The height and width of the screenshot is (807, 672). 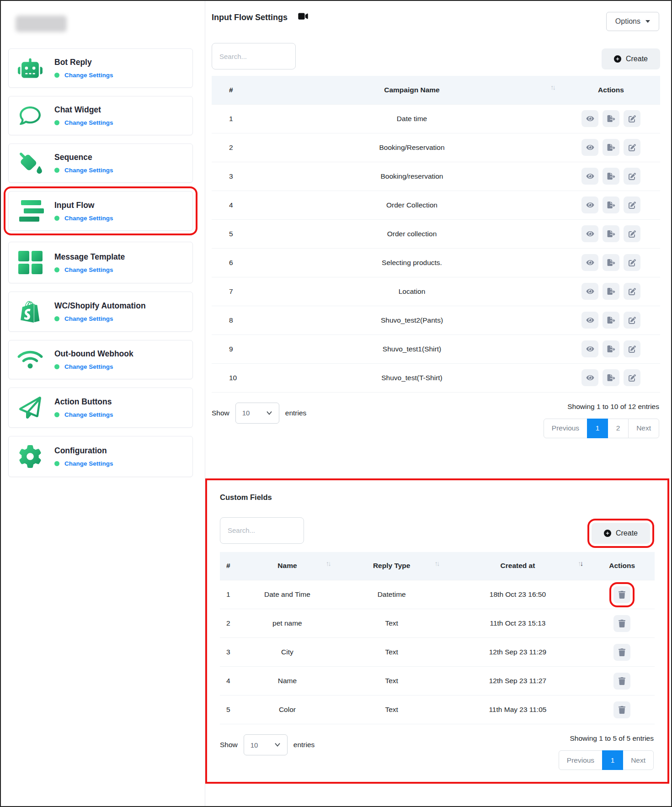 What do you see at coordinates (622, 566) in the screenshot?
I see `column-header-actions: Actions` at bounding box center [622, 566].